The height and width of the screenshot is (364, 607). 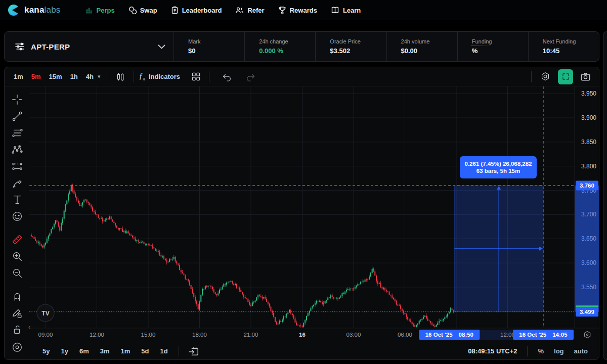 What do you see at coordinates (589, 118) in the screenshot?
I see `svg-text: 3.900` at bounding box center [589, 118].